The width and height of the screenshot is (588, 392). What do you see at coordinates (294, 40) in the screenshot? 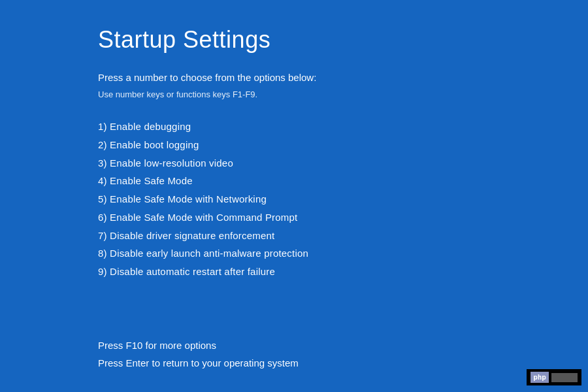
I see `page-title: Startup Settings` at bounding box center [294, 40].